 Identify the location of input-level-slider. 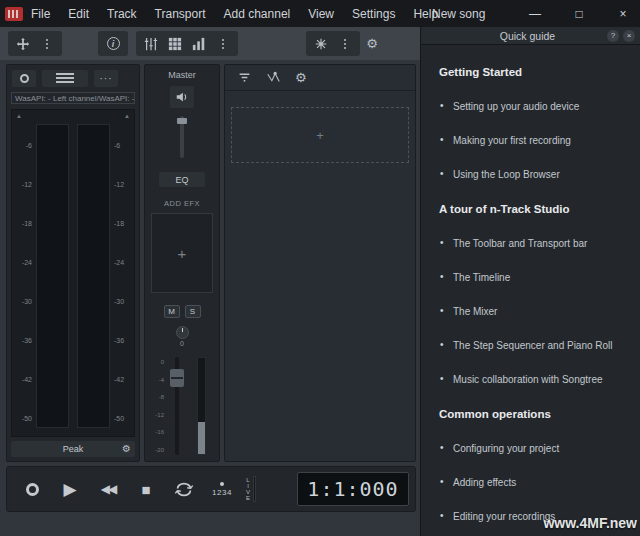
(182, 137).